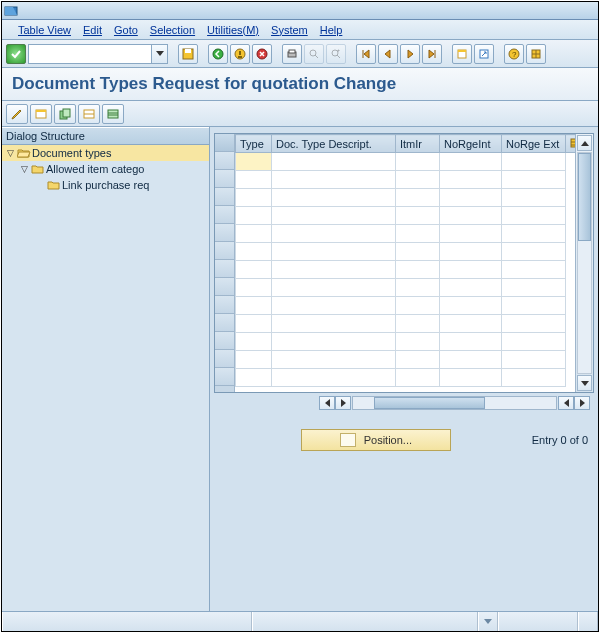 The image size is (600, 633). Describe the element at coordinates (366, 54) in the screenshot. I see `first-page-icon` at that location.